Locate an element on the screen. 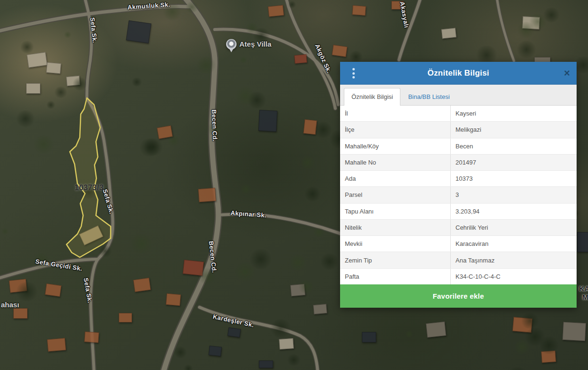  row-value: 201497 is located at coordinates (513, 163).